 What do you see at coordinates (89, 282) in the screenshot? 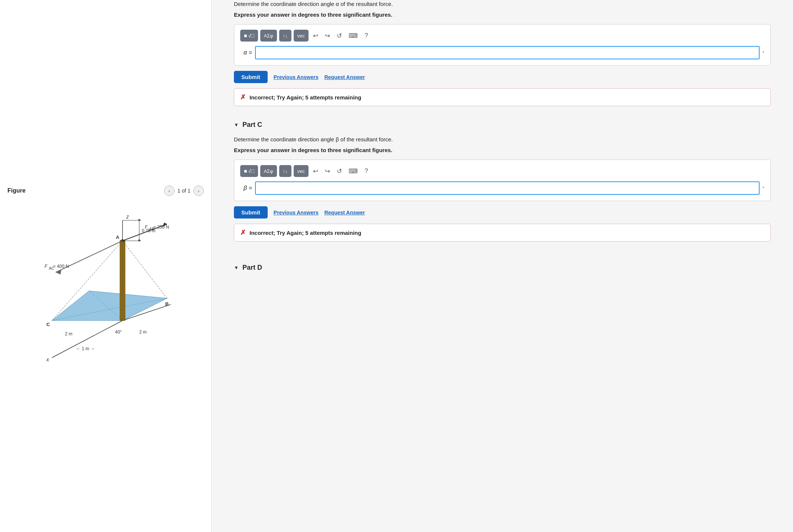
I see `figure-svg: y x z A 0.75 m` at bounding box center [89, 282].